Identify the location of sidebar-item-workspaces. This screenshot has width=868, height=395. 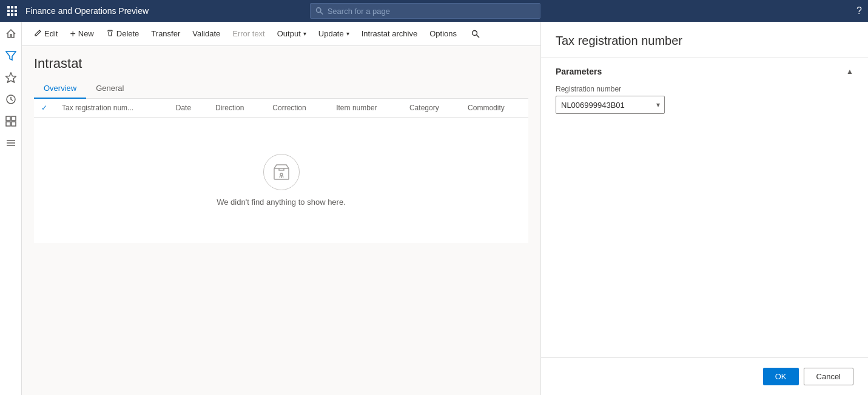
(11, 121).